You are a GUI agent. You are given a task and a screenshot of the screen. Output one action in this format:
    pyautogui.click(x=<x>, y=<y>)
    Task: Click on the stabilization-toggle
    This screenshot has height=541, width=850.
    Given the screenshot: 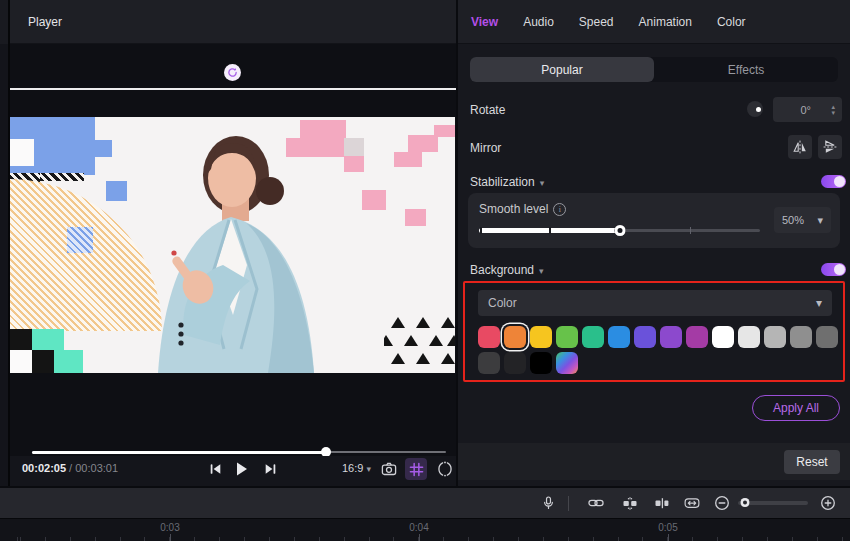 What is the action you would take?
    pyautogui.click(x=834, y=182)
    